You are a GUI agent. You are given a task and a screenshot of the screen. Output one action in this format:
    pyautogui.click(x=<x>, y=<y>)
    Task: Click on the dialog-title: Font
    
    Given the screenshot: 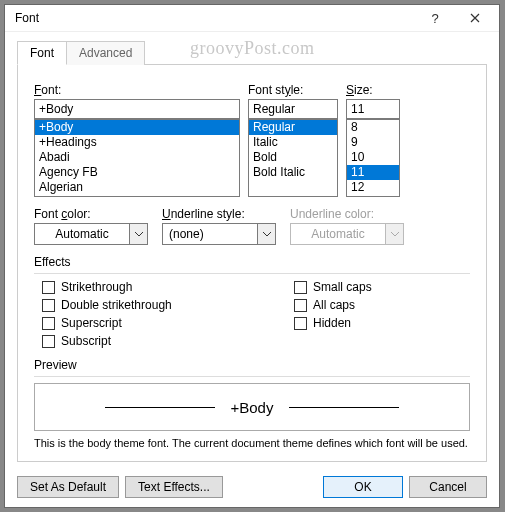 What is the action you would take?
    pyautogui.click(x=215, y=18)
    